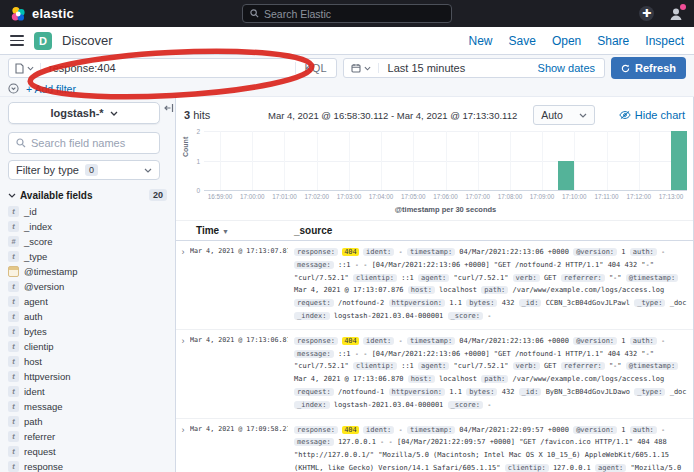 This screenshot has height=472, width=694. Describe the element at coordinates (454, 68) in the screenshot. I see `time-range-value: Last 15 minutes` at that location.